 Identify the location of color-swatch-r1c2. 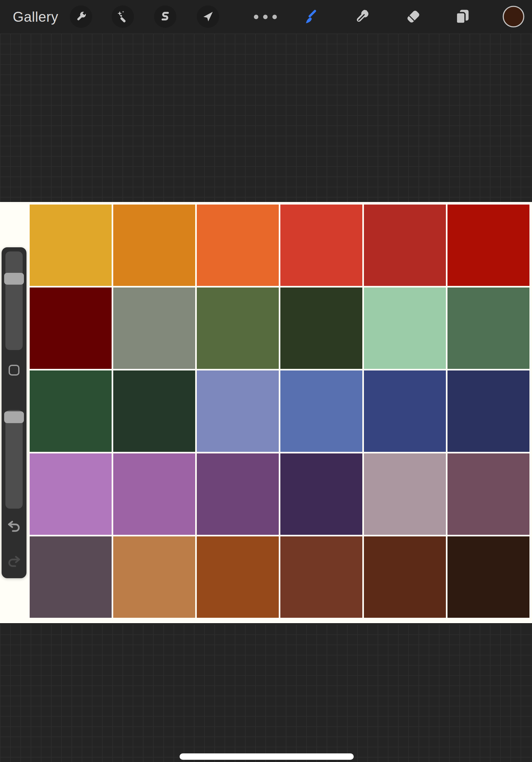
(154, 245).